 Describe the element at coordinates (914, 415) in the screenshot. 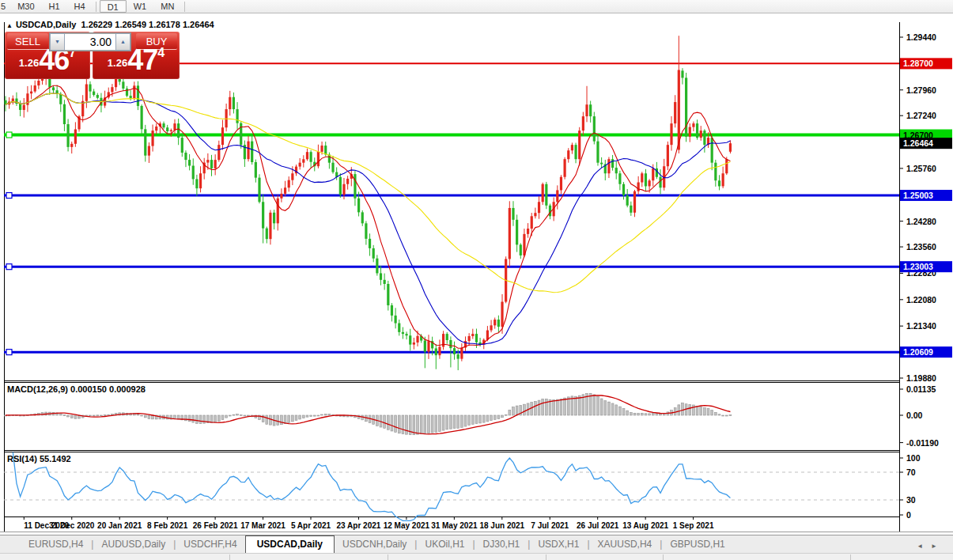

I see `svg-text: 0.00` at that location.